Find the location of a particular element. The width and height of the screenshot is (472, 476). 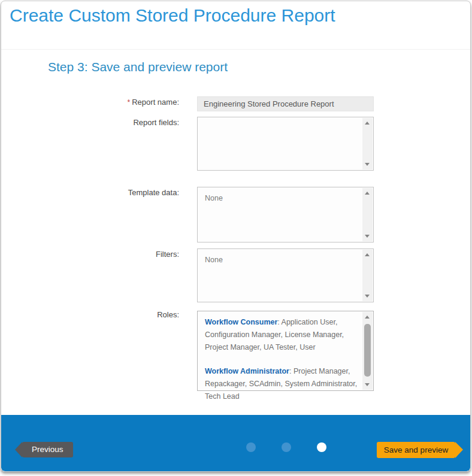

report-fields-label: Report fields: is located at coordinates (96, 122).